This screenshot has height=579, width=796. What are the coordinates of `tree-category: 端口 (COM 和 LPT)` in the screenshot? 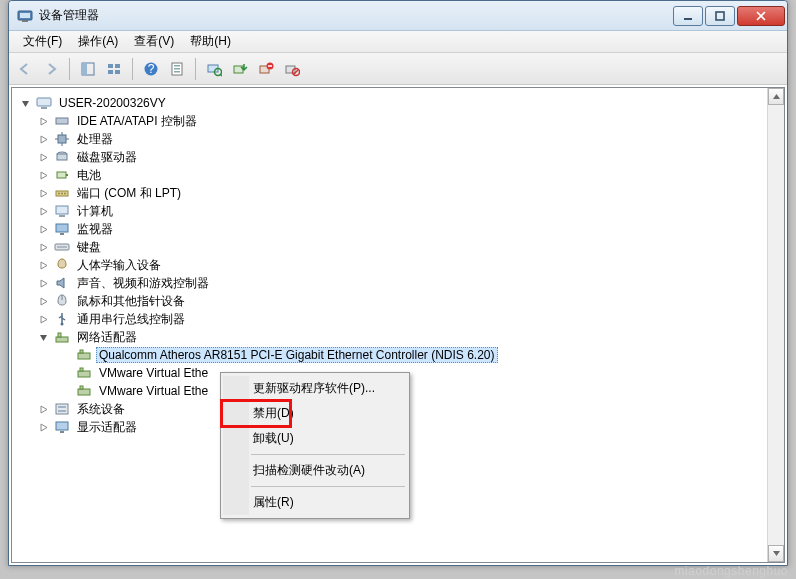 It's located at (407, 193).